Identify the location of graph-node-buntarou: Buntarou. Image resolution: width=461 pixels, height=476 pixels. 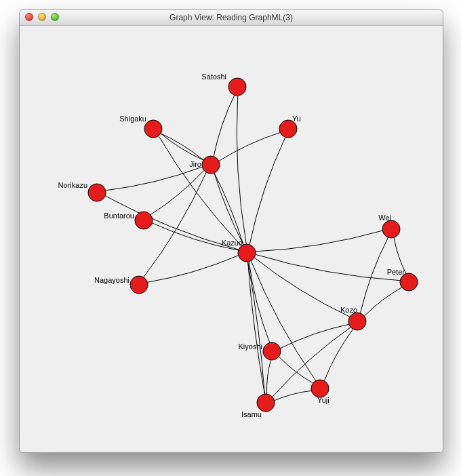
(128, 220).